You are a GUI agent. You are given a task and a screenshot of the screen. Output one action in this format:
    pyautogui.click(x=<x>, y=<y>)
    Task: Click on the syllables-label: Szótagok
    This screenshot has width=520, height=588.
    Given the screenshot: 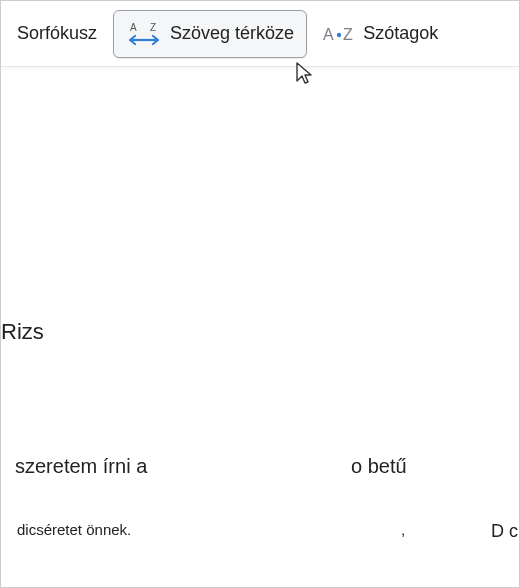 What is the action you would take?
    pyautogui.click(x=400, y=34)
    